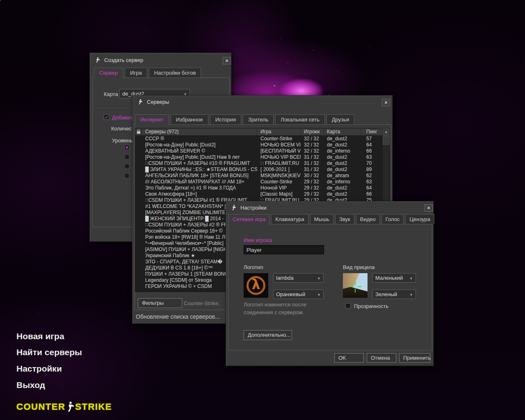 This screenshot has width=525, height=420. Describe the element at coordinates (312, 194) in the screenshot. I see `cell-players: 29 / 32` at that location.